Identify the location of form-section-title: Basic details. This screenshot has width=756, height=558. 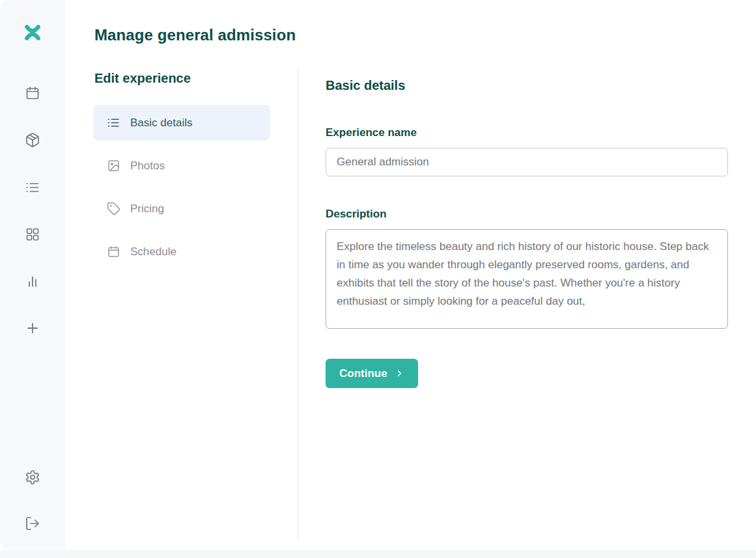
(365, 86).